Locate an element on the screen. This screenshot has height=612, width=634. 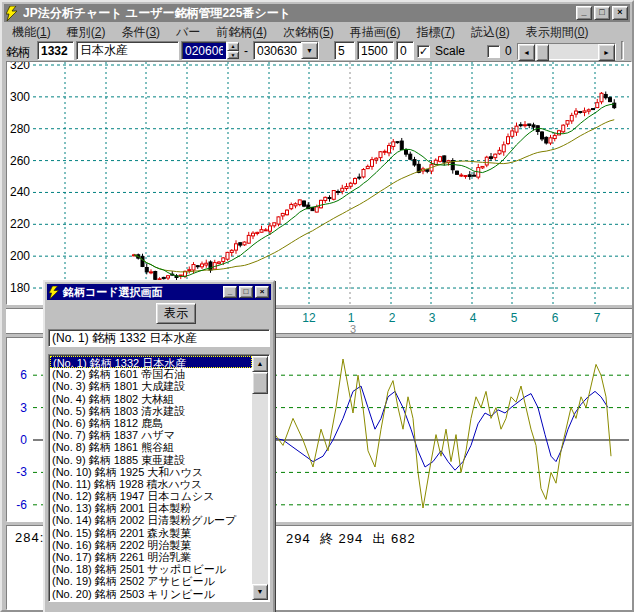
list-item: (No. 6) 銘柄 1812 鹿島 is located at coordinates (151, 423).